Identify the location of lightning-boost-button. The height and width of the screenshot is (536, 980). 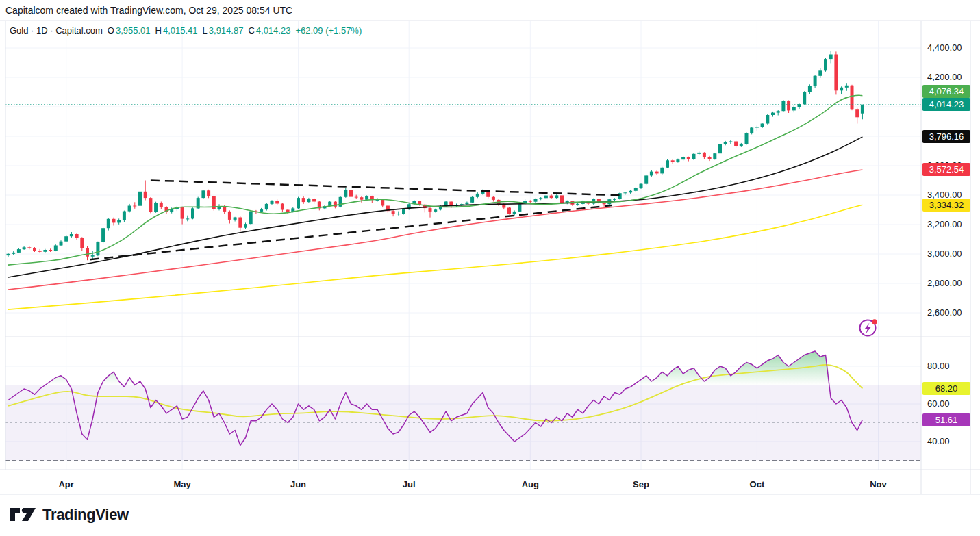
(868, 327).